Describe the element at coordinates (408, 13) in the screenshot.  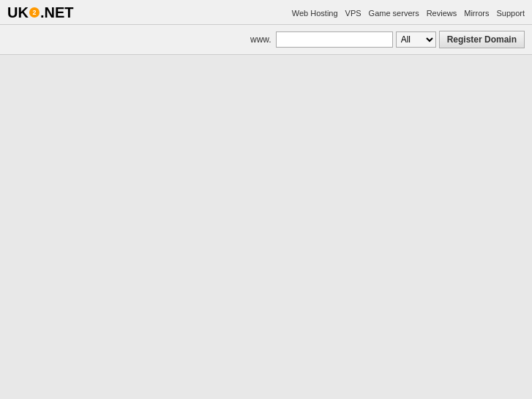
I see `main-nav: Web Hosting VPS Game servers Reviews Mir…` at that location.